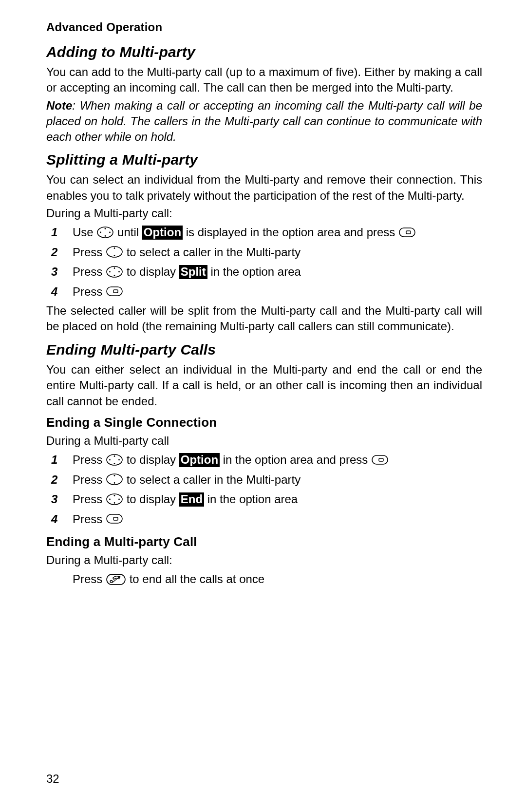  I want to click on adding-para: You can add to the Multi-party call (up …, so click(264, 80).